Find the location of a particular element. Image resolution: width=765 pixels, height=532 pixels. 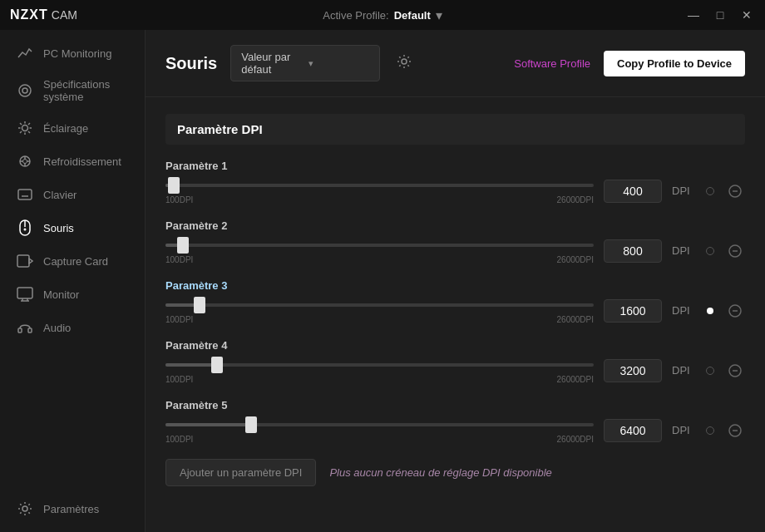

sidebar-label: Capture Card is located at coordinates (76, 261).